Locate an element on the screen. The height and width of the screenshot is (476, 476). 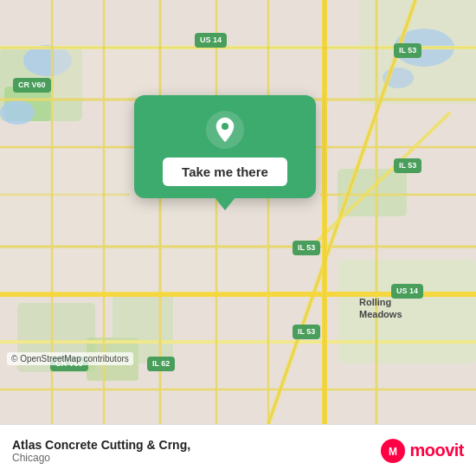
road-badge-il53-btm: IL 53 is located at coordinates (306, 332).